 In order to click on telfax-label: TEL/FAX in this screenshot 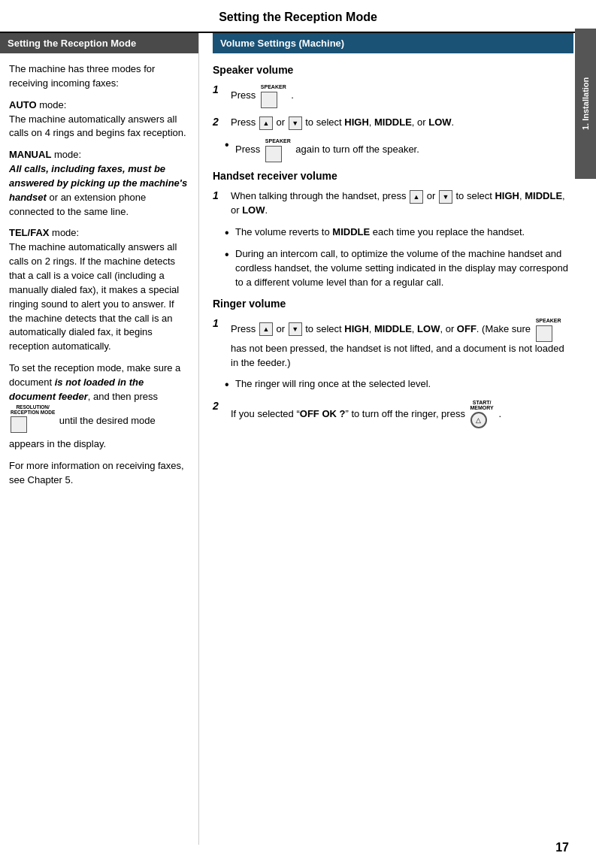, I will do `click(29, 233)`.